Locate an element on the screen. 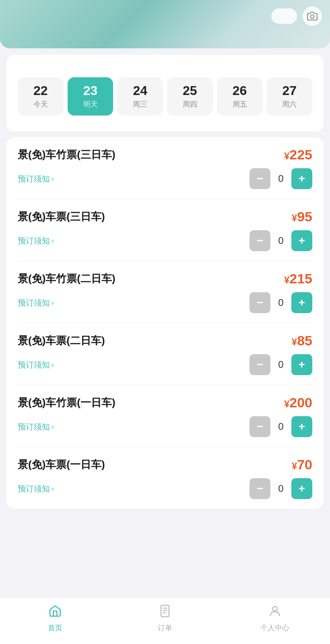 Image resolution: width=330 pixels, height=644 pixels. home-icon is located at coordinates (55, 611).